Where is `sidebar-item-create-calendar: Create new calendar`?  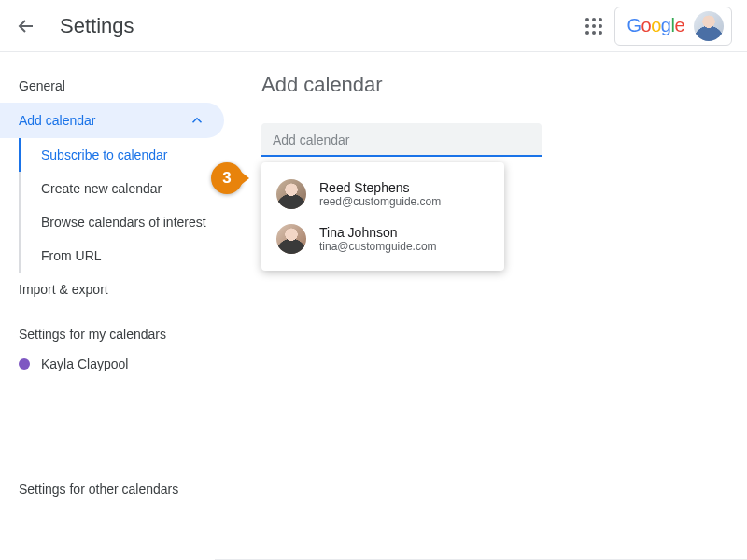
sidebar-item-create-calendar: Create new calendar is located at coordinates (126, 189).